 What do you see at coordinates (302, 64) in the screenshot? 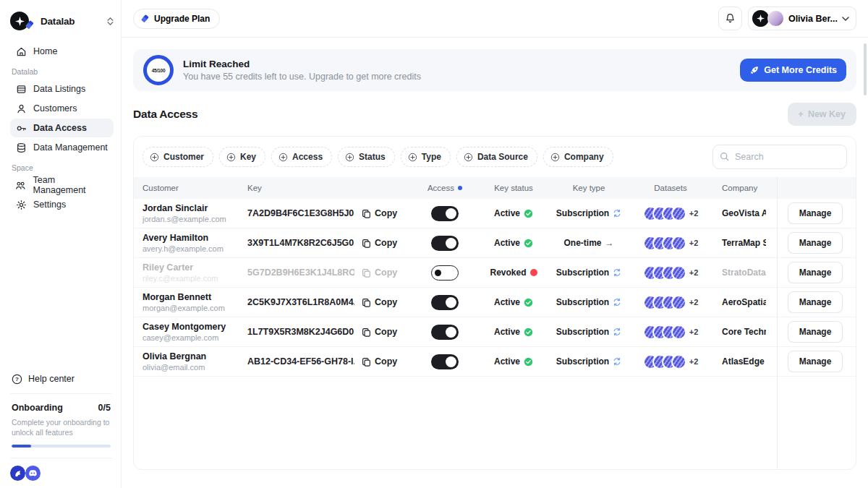
I see `banner-title: Limit Reached` at bounding box center [302, 64].